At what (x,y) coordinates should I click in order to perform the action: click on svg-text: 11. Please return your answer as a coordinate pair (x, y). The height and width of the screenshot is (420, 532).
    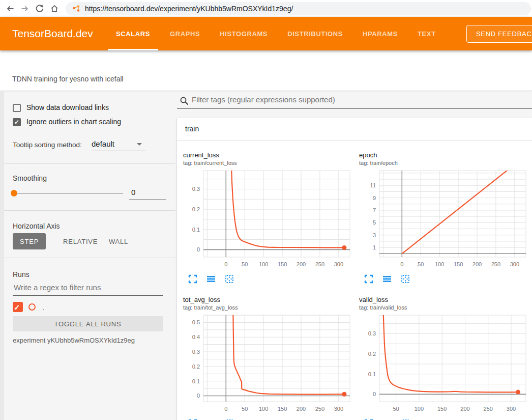
    Looking at the image, I should click on (373, 185).